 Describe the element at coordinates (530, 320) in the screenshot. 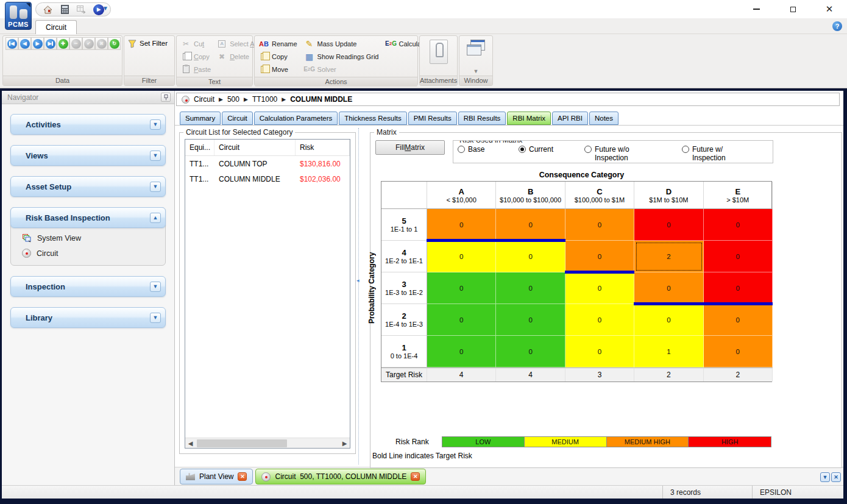

I see `matrix-cell-B2: 0` at that location.